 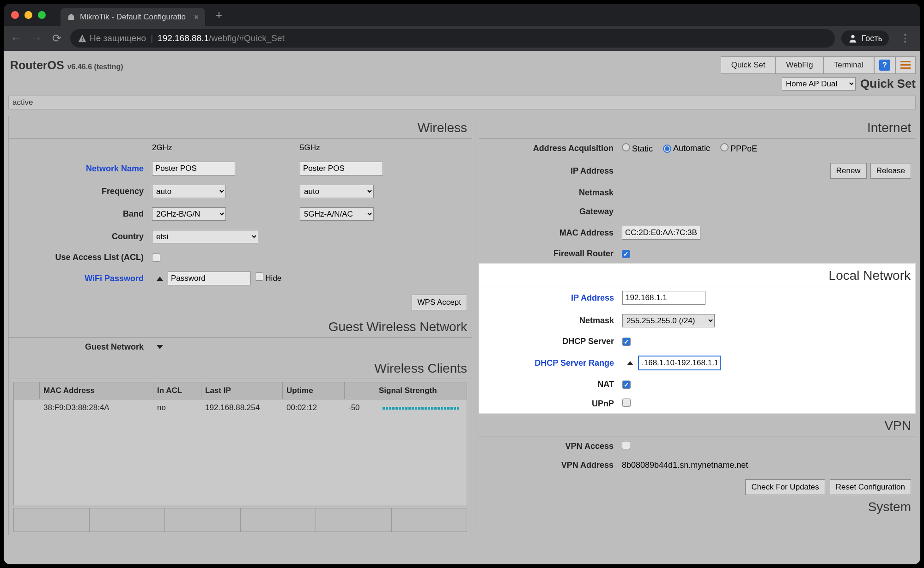 I want to click on th-signal: Signal Strength, so click(x=421, y=391).